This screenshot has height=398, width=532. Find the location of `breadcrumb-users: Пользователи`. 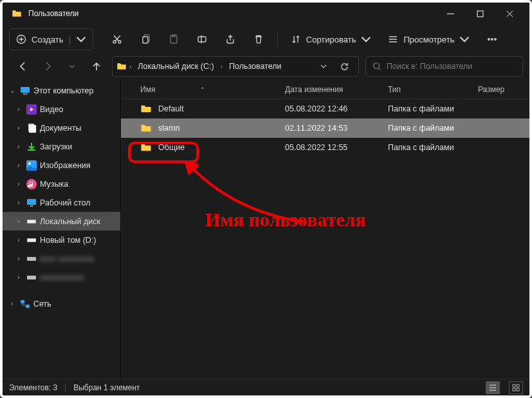

breadcrumb-users: Пользователи is located at coordinates (255, 66).